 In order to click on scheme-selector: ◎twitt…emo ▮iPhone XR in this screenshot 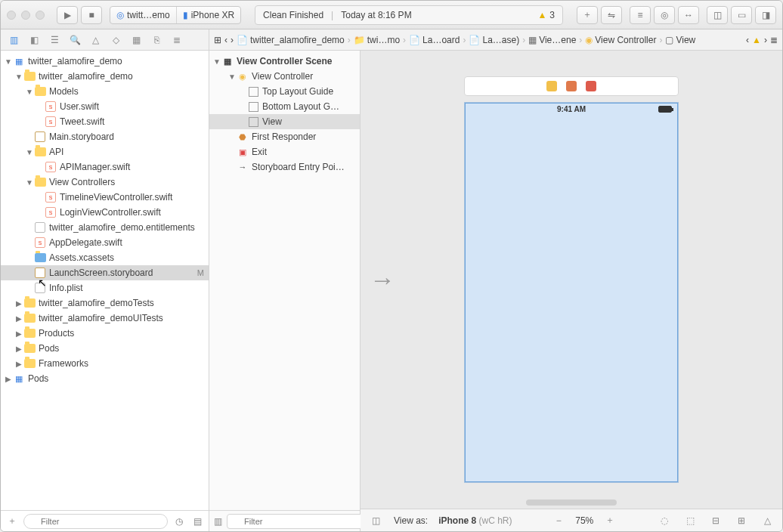, I will do `click(175, 15)`.